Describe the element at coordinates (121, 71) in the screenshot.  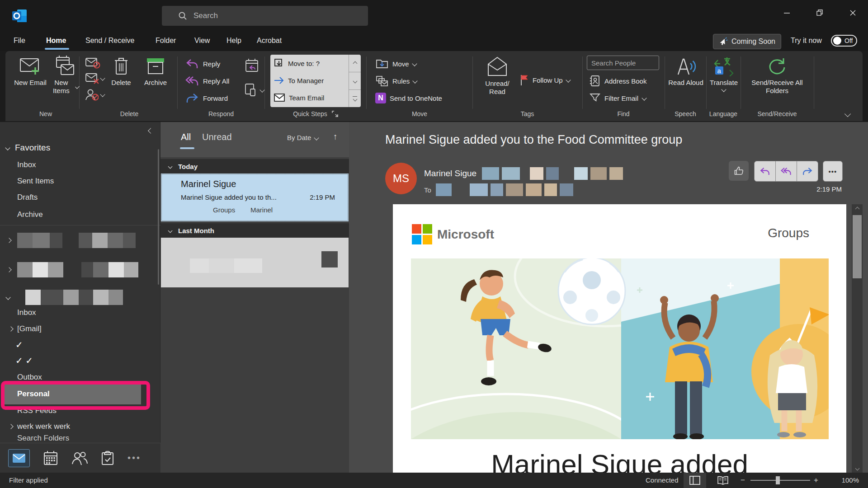
I see `delete-button: Delete` at that location.